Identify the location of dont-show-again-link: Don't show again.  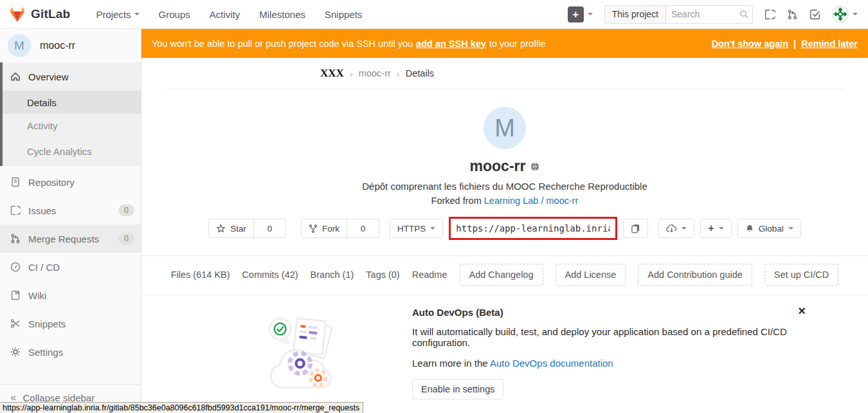
(750, 44).